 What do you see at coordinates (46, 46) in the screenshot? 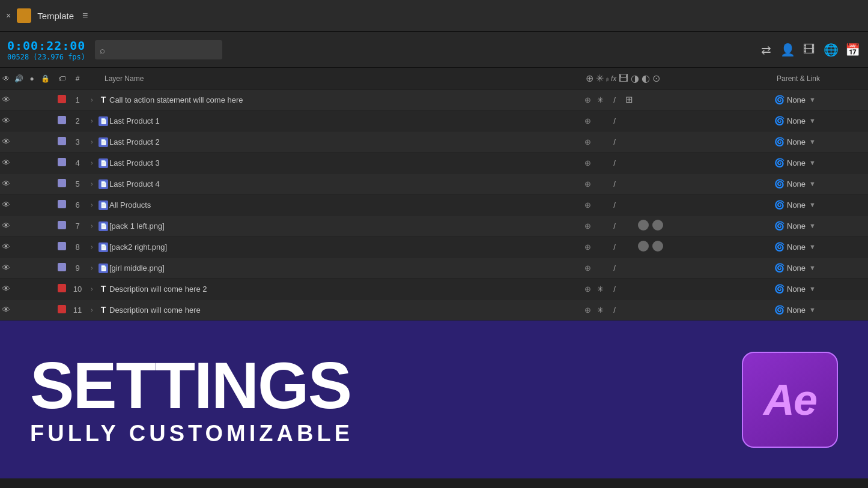
I see `timecode-value: 0:00:22:00` at bounding box center [46, 46].